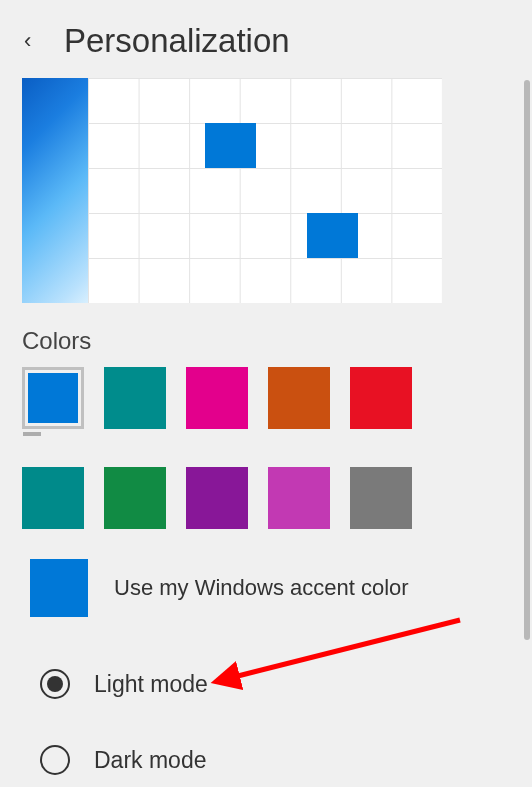 The height and width of the screenshot is (787, 532). Describe the element at coordinates (266, 39) in the screenshot. I see `header: ‹ Personalization` at that location.